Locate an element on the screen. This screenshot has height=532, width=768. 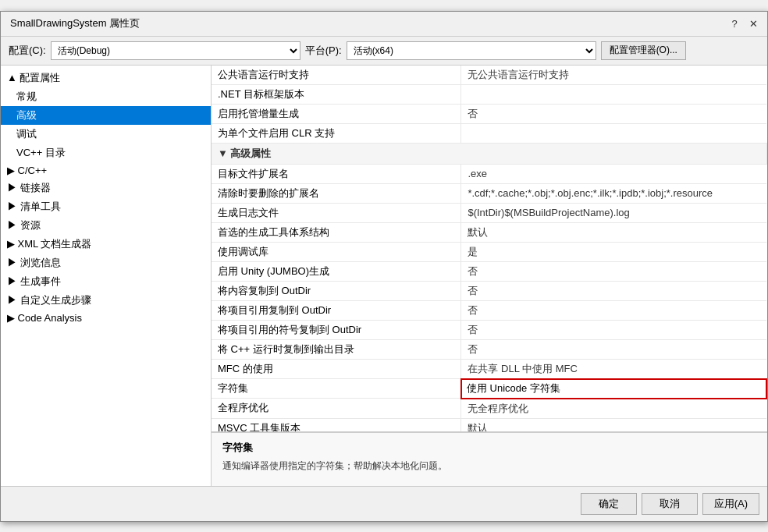
tree-item: ▶ XML 文档生成器 is located at coordinates (106, 244).